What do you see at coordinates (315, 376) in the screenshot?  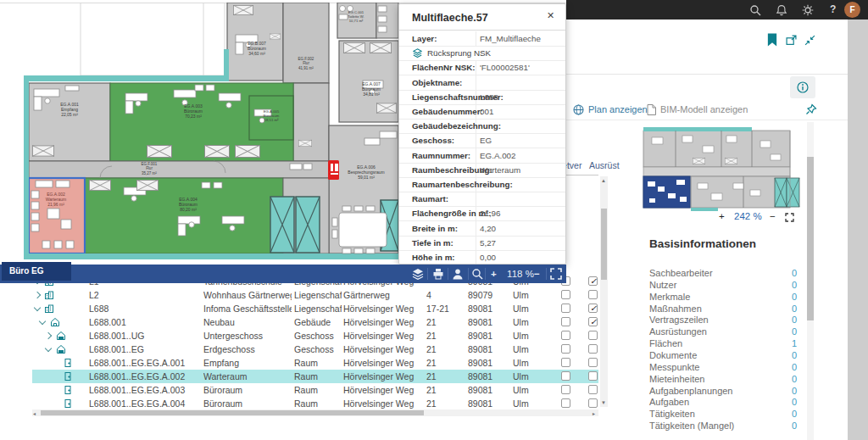 I see `table-row: L688.001..EG.EG.A.002 Warteraum Raum Hör…` at bounding box center [315, 376].